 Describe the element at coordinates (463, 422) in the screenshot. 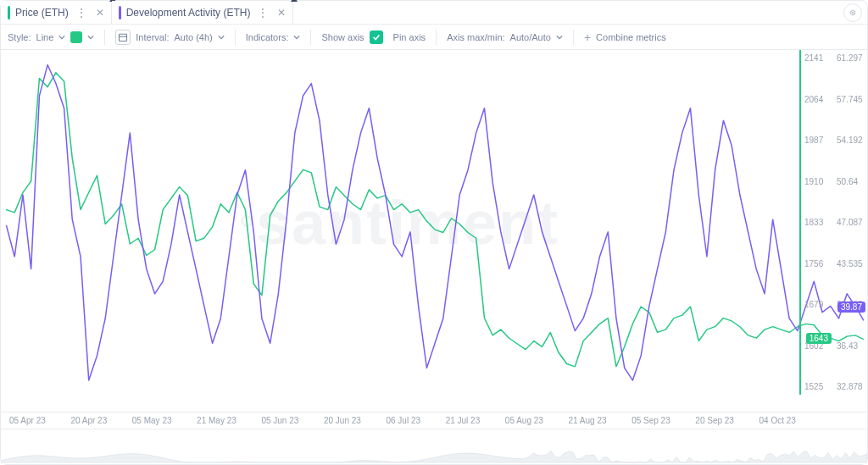

I see `x-tick: 21 Jul 23` at that location.